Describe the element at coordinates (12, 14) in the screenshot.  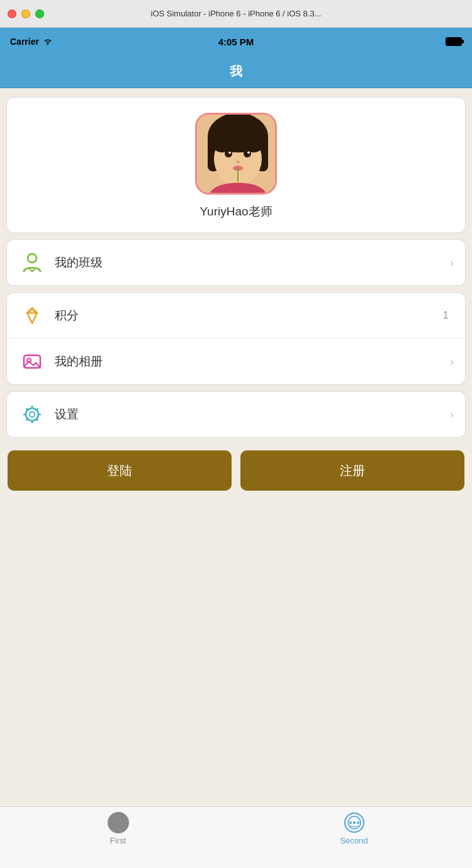
I see `close-button` at that location.